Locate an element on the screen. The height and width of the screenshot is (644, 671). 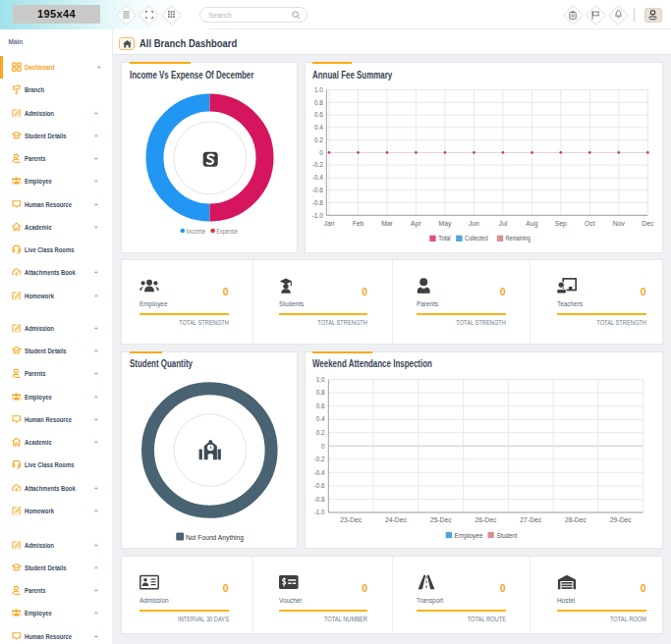
svg-text: Sep is located at coordinates (561, 224).